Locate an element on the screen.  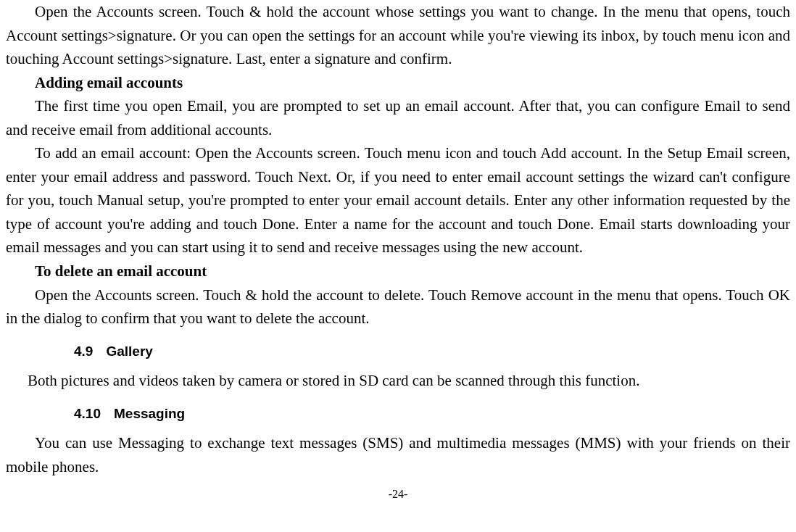
paragraph-gallery: Both pictures and videos taken by camera… is located at coordinates (398, 381).